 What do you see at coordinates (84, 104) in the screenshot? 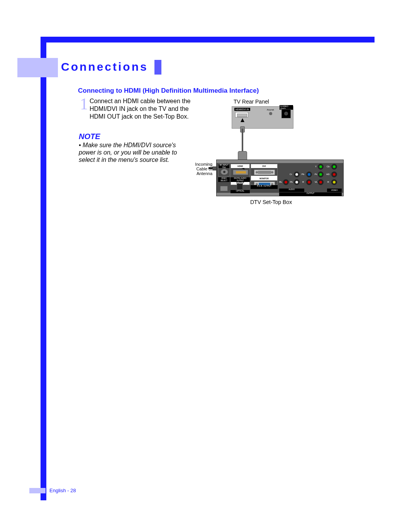
I see `step-number: 1` at bounding box center [84, 104].